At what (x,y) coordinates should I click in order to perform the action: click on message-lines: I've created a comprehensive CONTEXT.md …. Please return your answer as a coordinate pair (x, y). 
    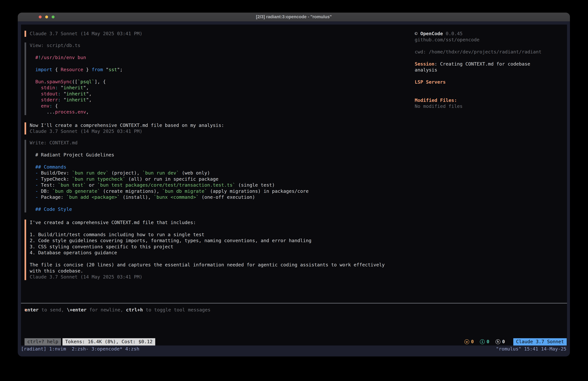
    Looking at the image, I should click on (223, 250).